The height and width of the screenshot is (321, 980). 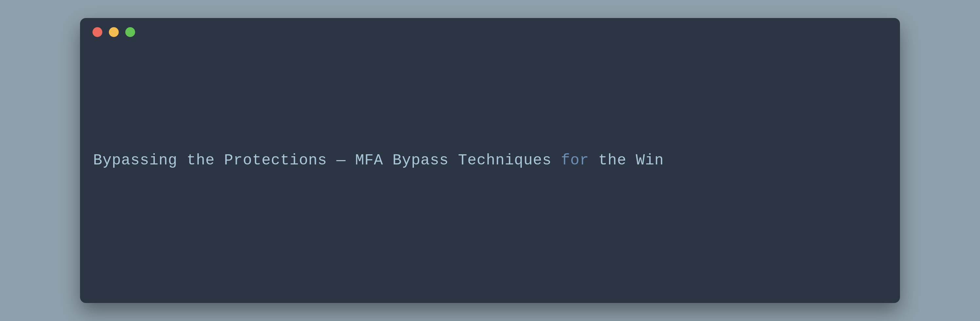 What do you see at coordinates (575, 160) in the screenshot?
I see `terminal-keyword: for` at bounding box center [575, 160].